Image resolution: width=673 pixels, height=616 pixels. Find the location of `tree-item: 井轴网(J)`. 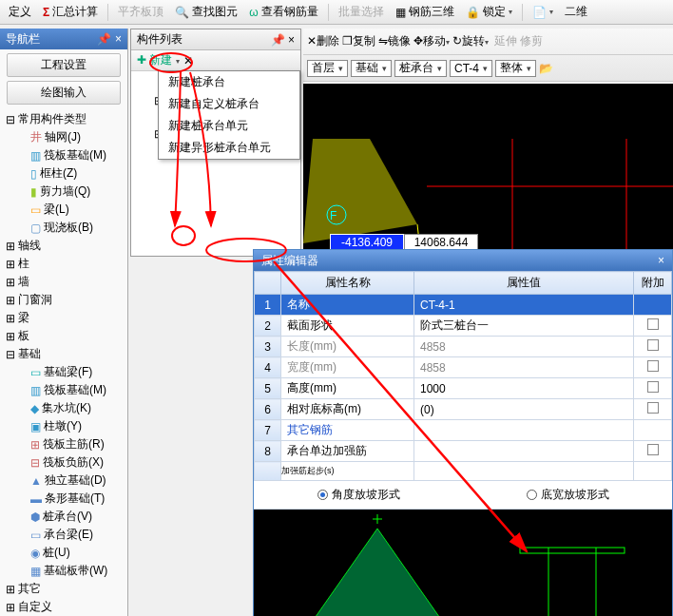

tree-item: 井轴网(J) is located at coordinates (77, 137).